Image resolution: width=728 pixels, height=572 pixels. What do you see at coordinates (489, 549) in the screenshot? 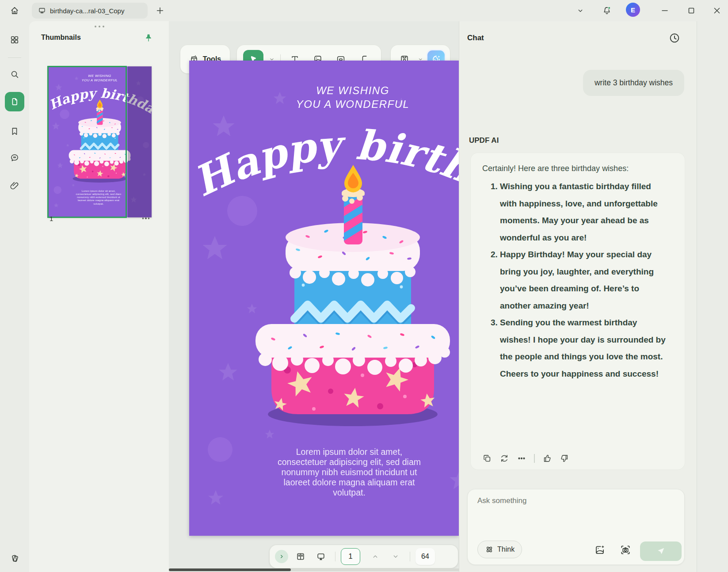
I see `atom-icon` at bounding box center [489, 549].